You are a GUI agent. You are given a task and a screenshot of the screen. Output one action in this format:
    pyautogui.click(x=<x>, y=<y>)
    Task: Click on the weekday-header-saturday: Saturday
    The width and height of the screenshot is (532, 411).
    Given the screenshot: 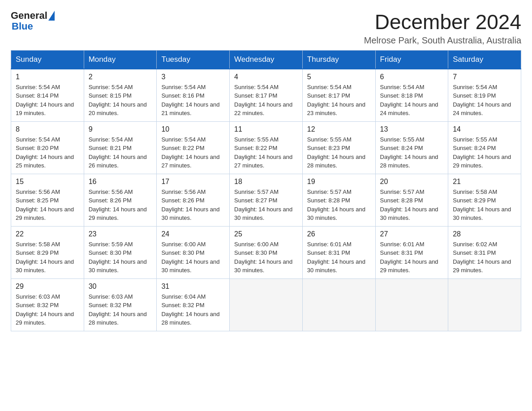 What is the action you would take?
    pyautogui.click(x=485, y=60)
    